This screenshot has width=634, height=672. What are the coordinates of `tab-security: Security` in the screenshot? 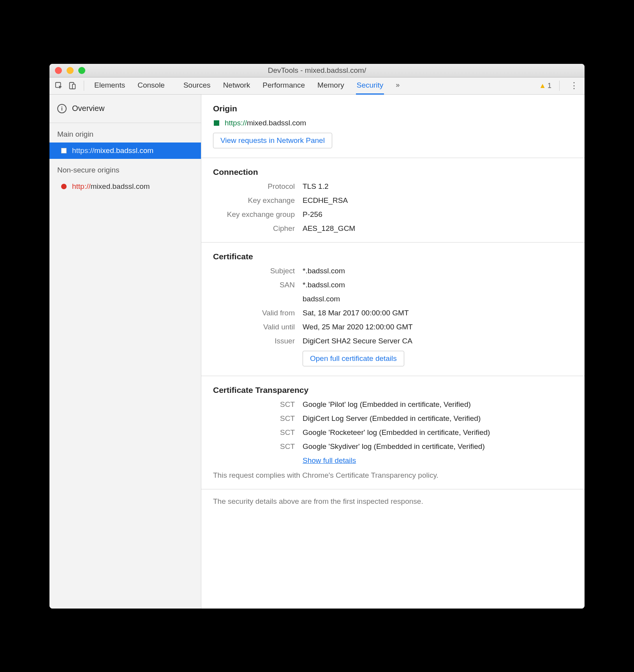 It's located at (370, 86).